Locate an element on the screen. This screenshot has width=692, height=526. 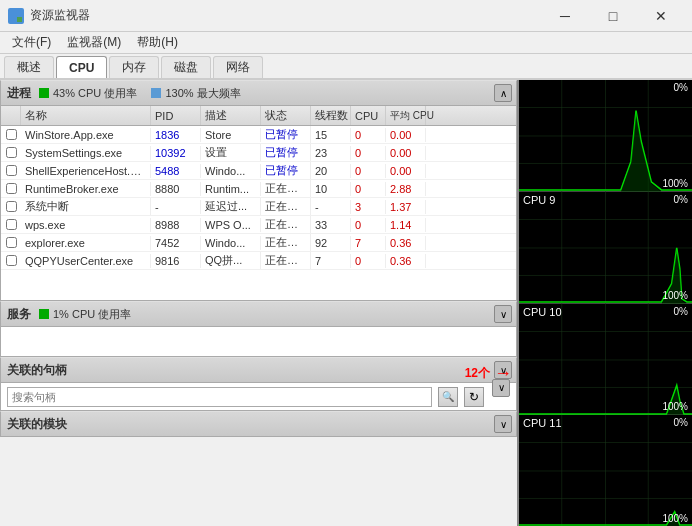
col-header-threads: 线程数 is located at coordinates (331, 116).